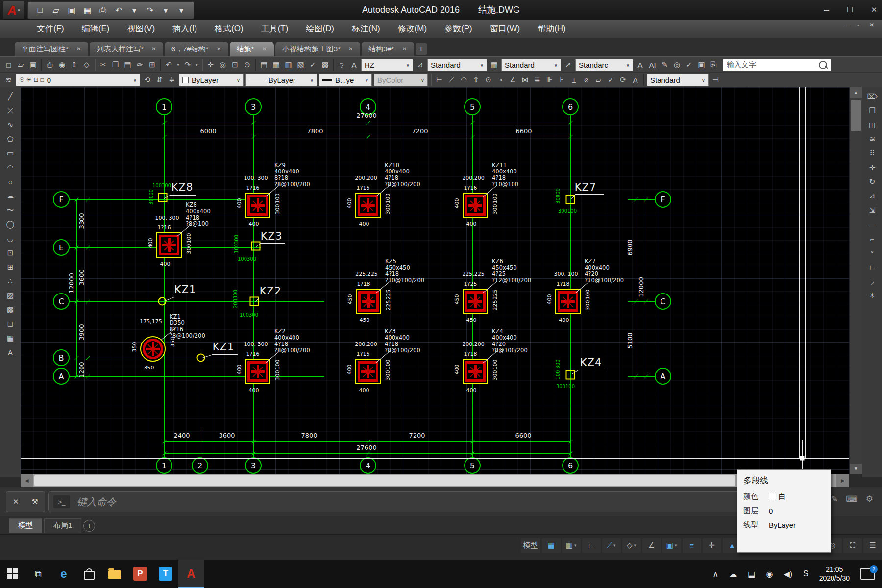 The image size is (882, 588). What do you see at coordinates (62, 65) in the screenshot?
I see `plot-preview-button: ◉` at bounding box center [62, 65].